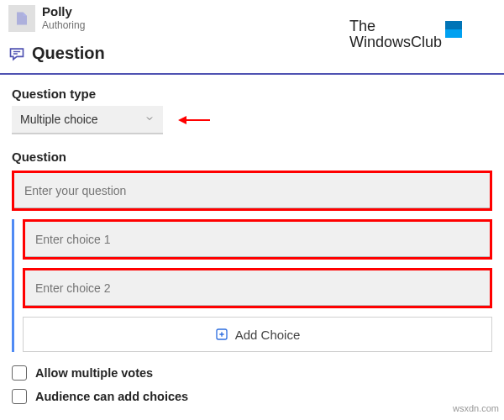  What do you see at coordinates (396, 34) in the screenshot?
I see `brand-text: The WindowsClub` at bounding box center [396, 34].